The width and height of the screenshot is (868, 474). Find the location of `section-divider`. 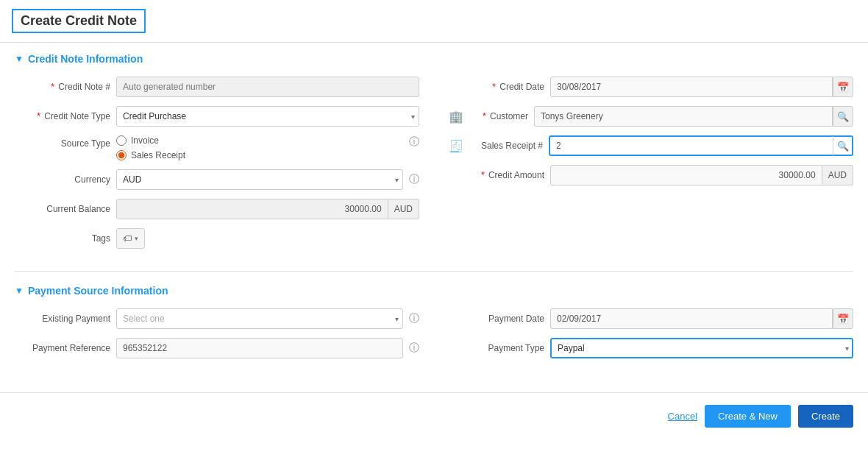

section-divider is located at coordinates (434, 271).